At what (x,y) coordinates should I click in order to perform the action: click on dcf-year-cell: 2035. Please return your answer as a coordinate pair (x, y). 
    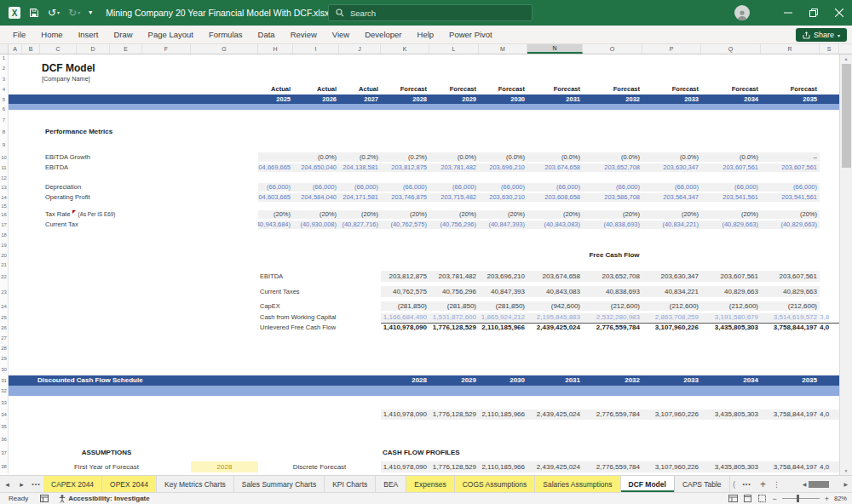
    Looking at the image, I should click on (791, 381).